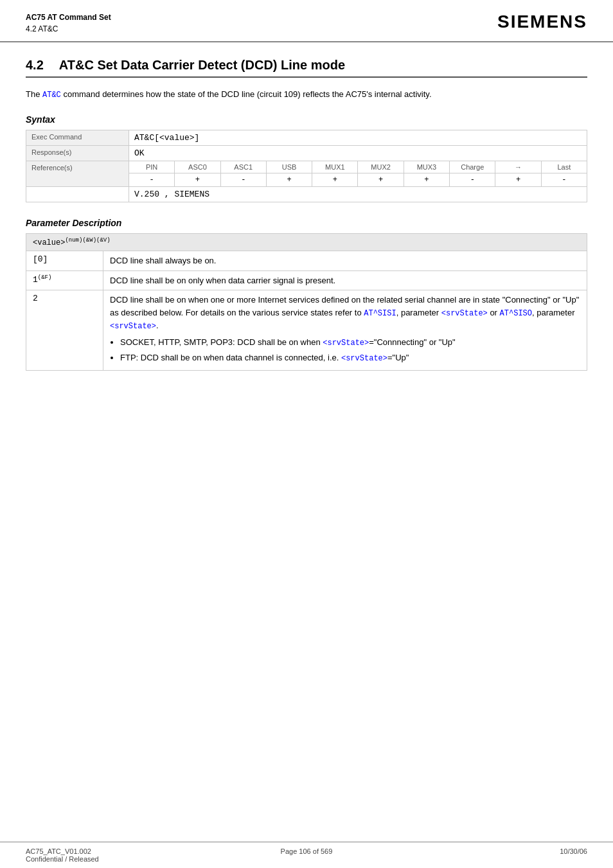  I want to click on param-key-2: 2, so click(65, 330).